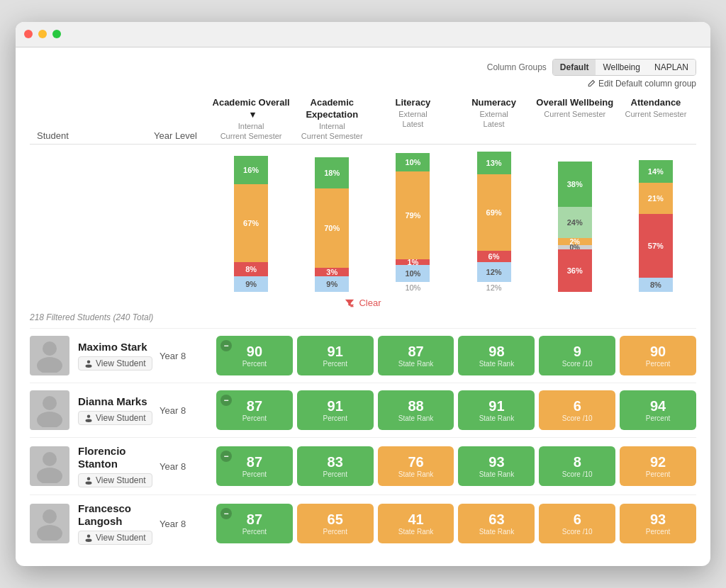 This screenshot has width=726, height=588. What do you see at coordinates (494, 213) in the screenshot?
I see `bar-seg-yellow-3: 69%` at bounding box center [494, 213].